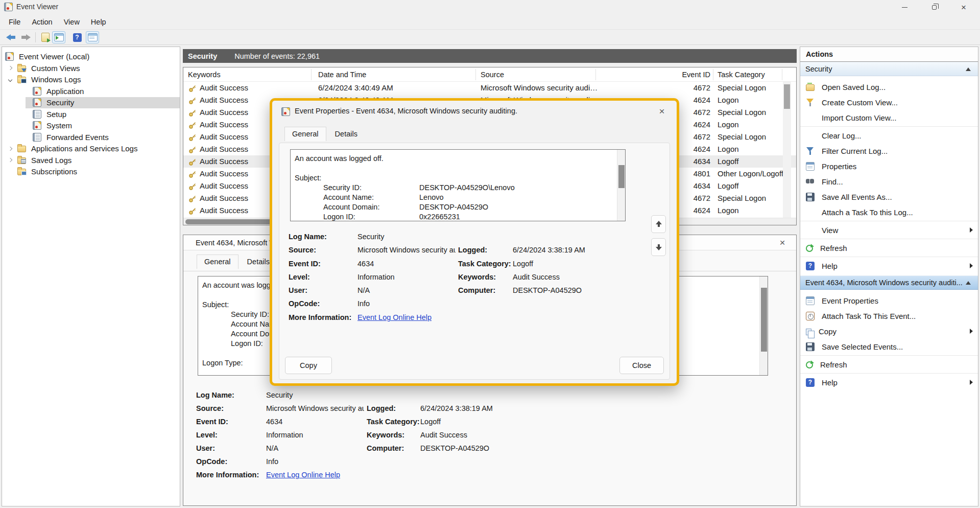 The height and width of the screenshot is (508, 980). I want to click on minimize-button, so click(904, 7).